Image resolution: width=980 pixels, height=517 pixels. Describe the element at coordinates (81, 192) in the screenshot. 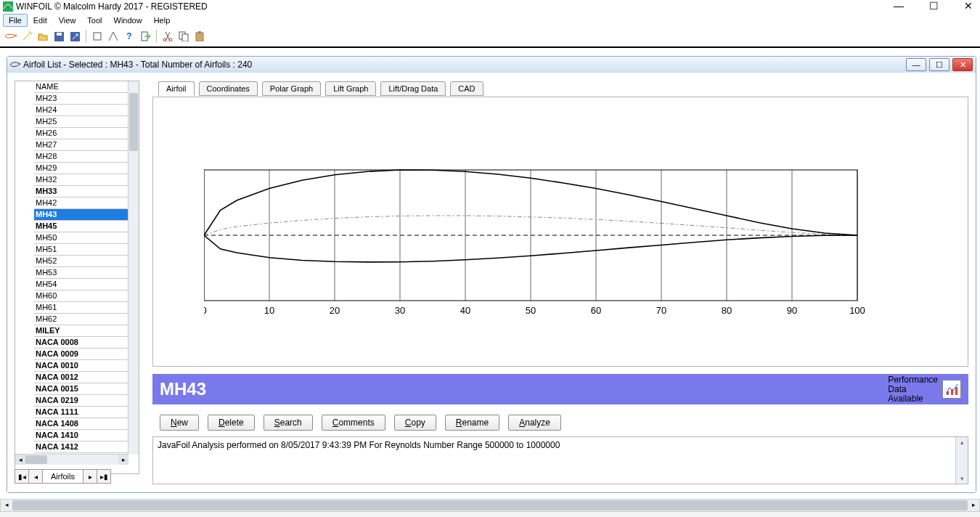

I see `list-item: MH33` at that location.